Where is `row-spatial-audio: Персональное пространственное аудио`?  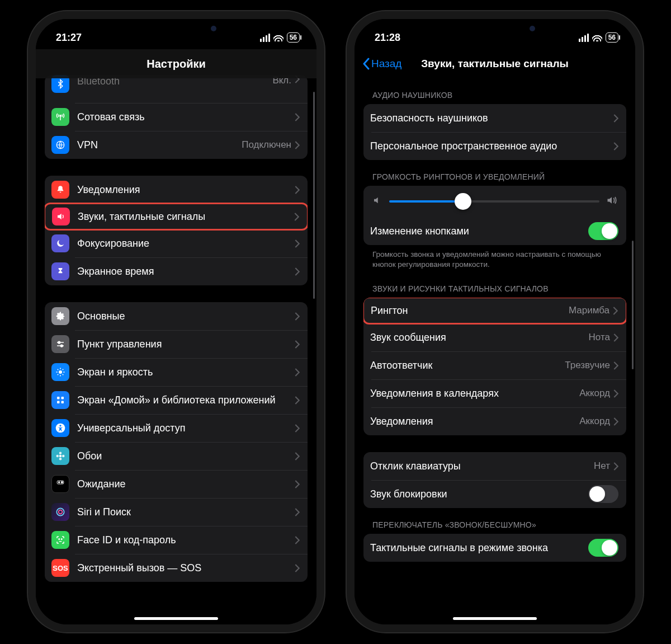
row-spatial-audio: Персональное пространственное аудио is located at coordinates (495, 146).